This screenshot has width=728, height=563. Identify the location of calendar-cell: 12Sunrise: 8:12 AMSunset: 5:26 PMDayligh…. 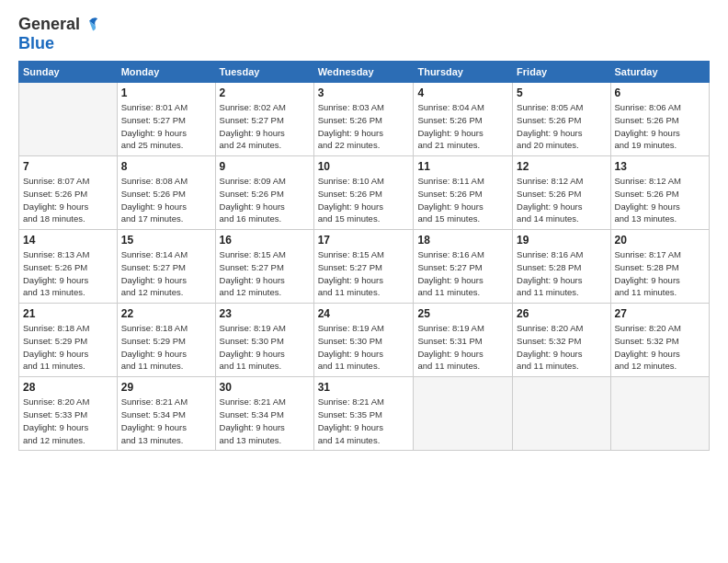
(562, 193).